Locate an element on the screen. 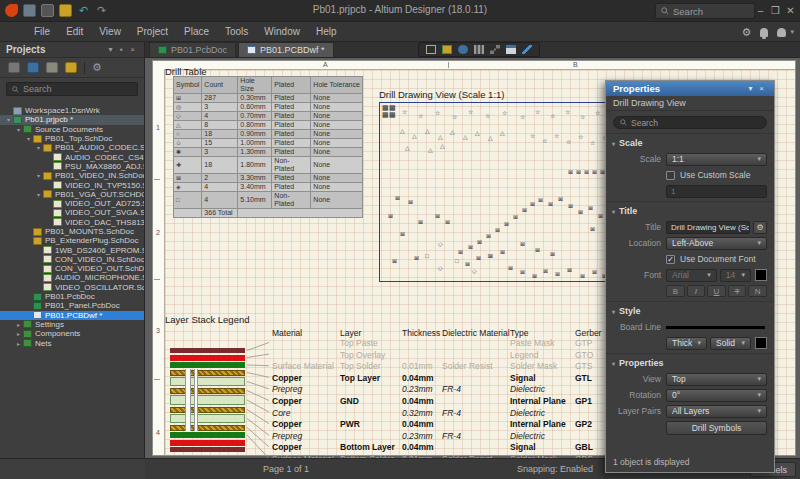 This screenshot has width=800, height=479. scale-dropdown: 1:1▾ is located at coordinates (716, 160).